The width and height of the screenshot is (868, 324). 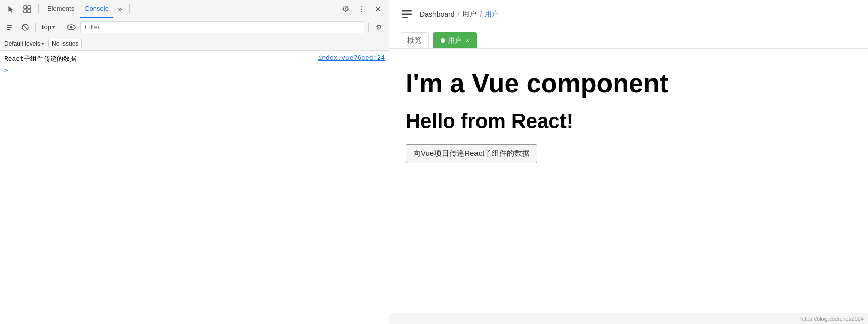 I want to click on inspect-icon, so click(x=27, y=9).